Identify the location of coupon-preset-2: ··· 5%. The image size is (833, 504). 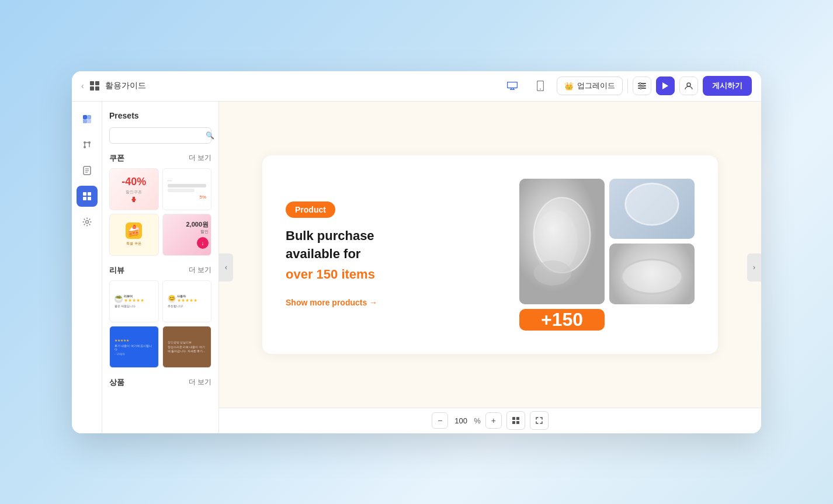
(187, 189).